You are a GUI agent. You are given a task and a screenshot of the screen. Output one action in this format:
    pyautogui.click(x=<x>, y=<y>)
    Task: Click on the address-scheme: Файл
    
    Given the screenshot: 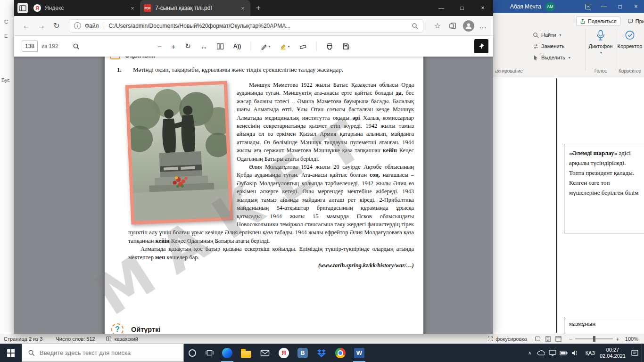 What is the action you would take?
    pyautogui.click(x=92, y=26)
    